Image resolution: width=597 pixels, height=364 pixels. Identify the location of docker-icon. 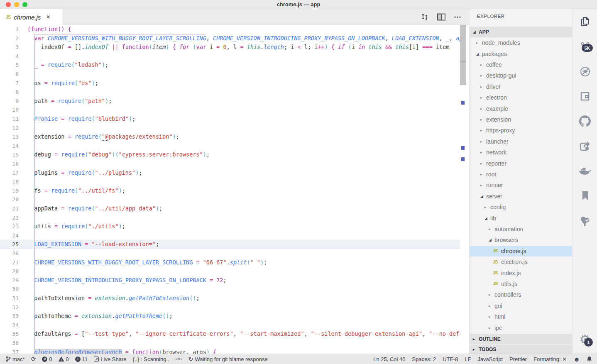
(585, 171).